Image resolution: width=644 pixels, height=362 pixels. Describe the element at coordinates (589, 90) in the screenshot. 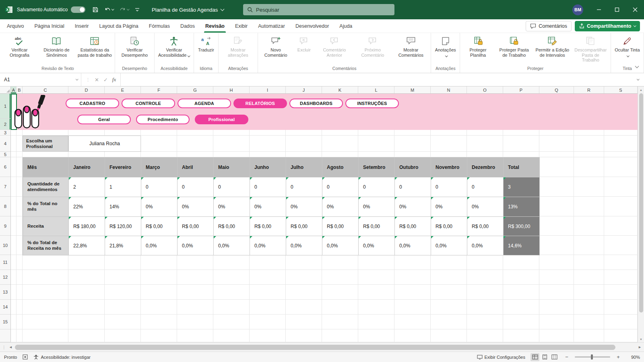

I see `column-header-r: R` at that location.